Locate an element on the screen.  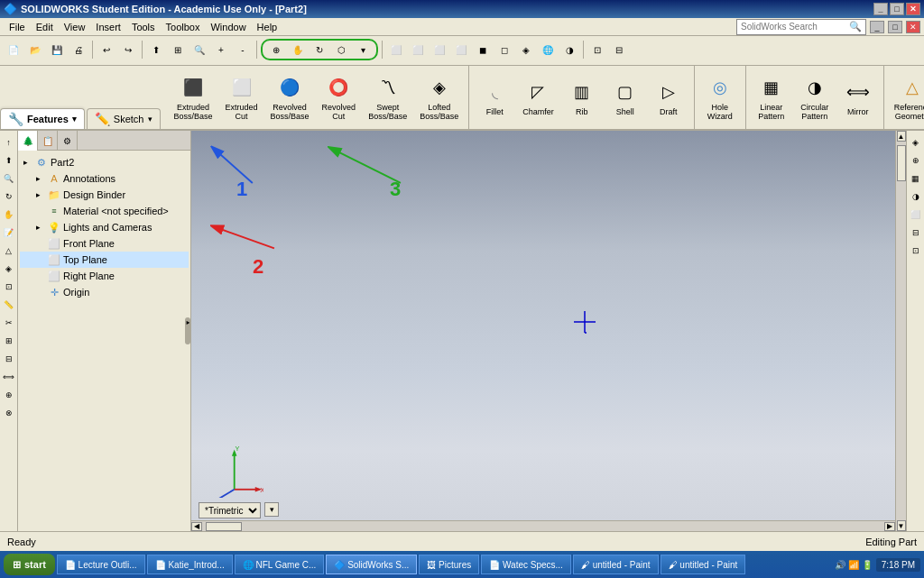
left-tb-pan: ✋ is located at coordinates (9, 215).